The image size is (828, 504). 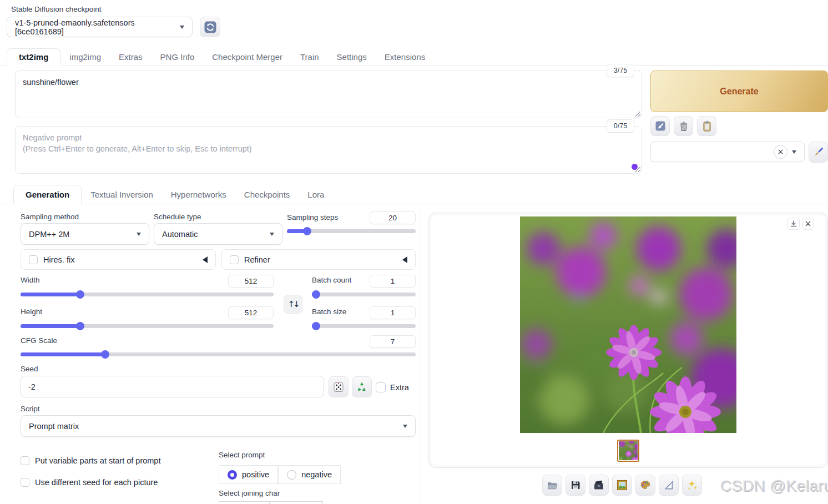 What do you see at coordinates (178, 57) in the screenshot?
I see `tab-png-info: PNG Info` at bounding box center [178, 57].